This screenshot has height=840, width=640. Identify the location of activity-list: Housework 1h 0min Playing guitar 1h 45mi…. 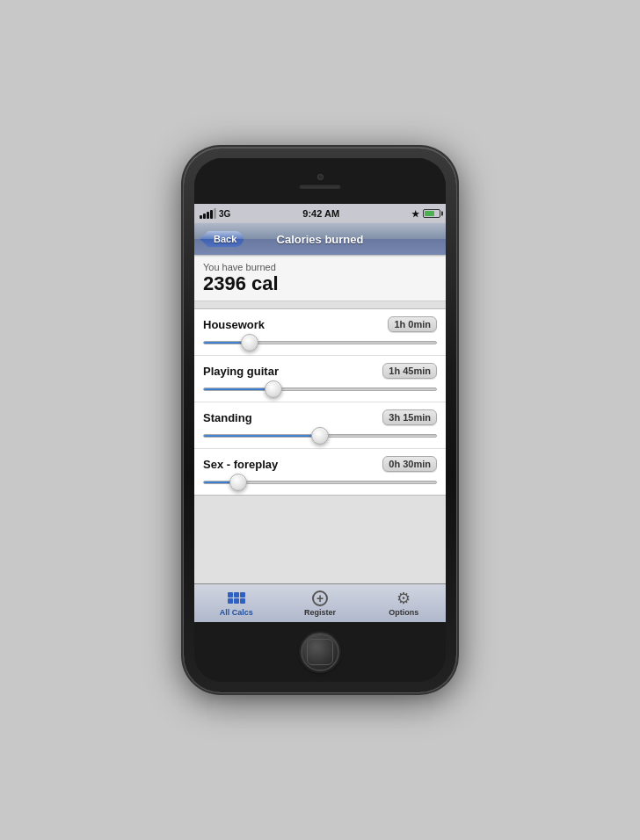
(320, 402).